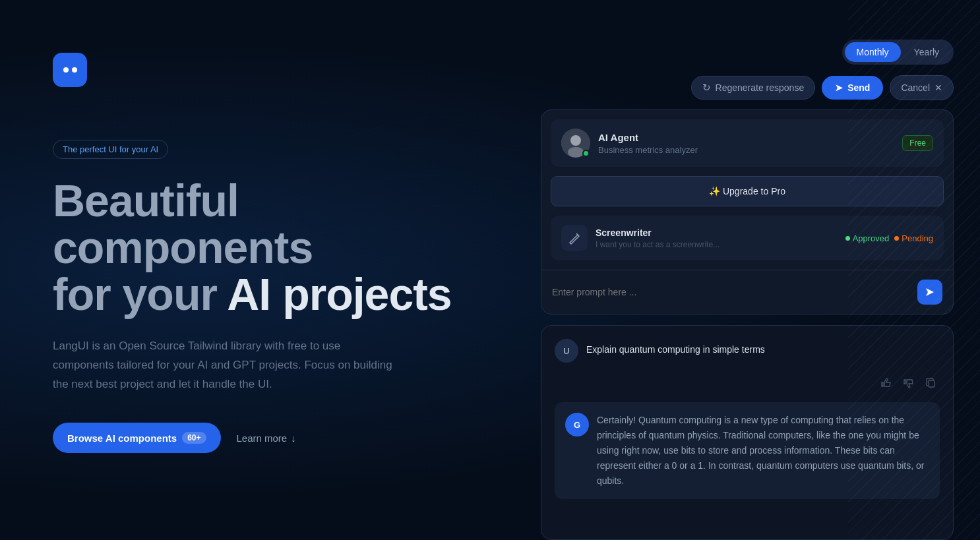  I want to click on screenwriter-description: I want you to act as a screenwrite..., so click(716, 245).